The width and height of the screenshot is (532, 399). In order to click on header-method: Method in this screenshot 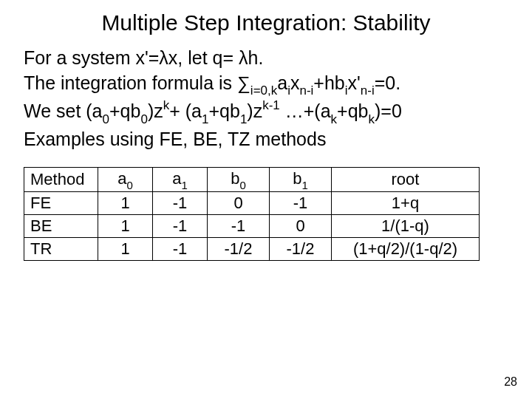, I will do `click(61, 179)`.